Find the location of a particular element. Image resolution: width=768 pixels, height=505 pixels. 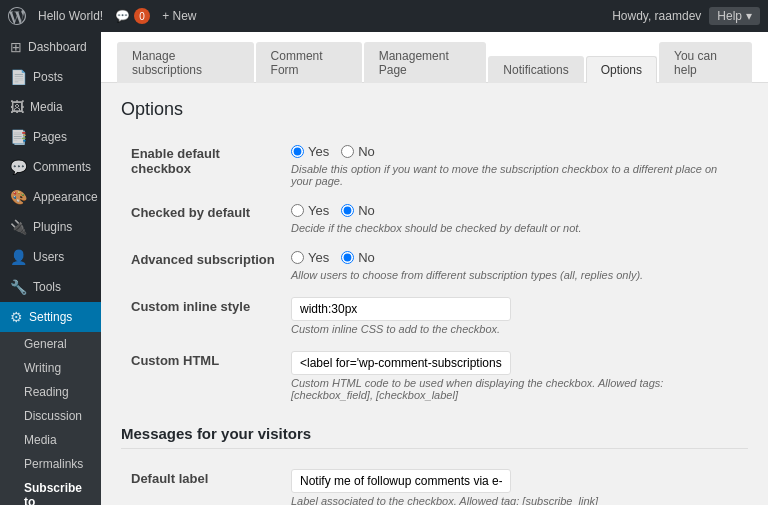

custom-html-label: Custom HTML is located at coordinates (175, 360).